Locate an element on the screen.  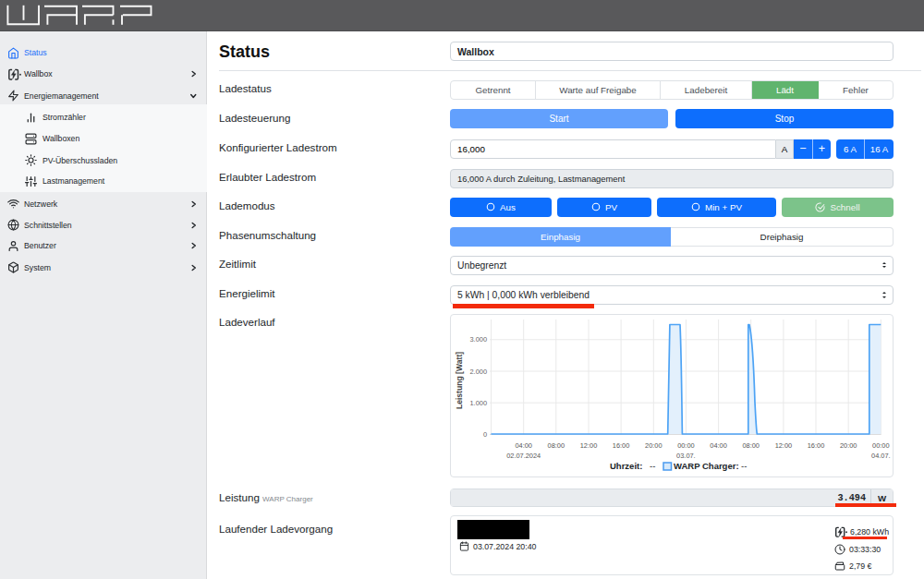
svg-text: Uhrzeit: is located at coordinates (626, 465).